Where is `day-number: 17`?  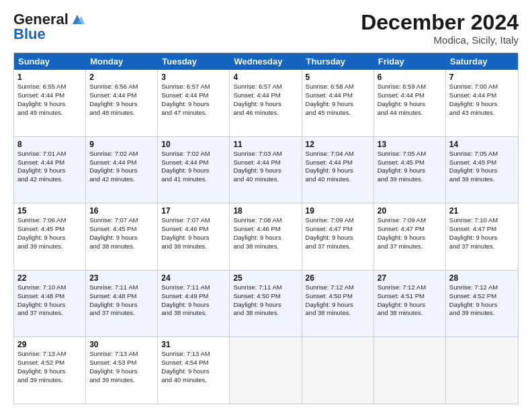 day-number: 17 is located at coordinates (193, 211).